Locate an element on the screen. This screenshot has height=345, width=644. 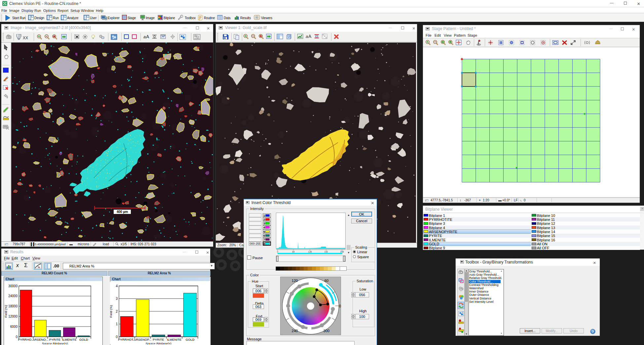
svg-text: 30000 is located at coordinates (13, 286).